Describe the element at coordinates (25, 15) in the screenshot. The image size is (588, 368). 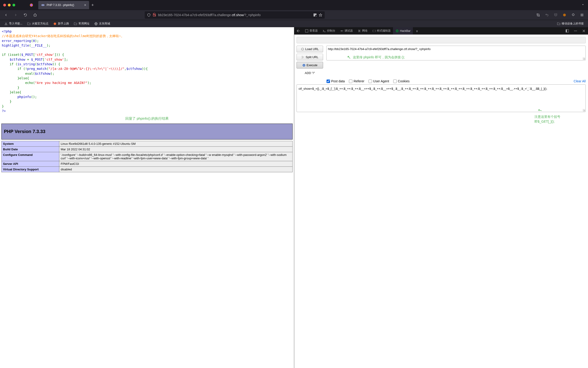
I see `reload-button` at that location.